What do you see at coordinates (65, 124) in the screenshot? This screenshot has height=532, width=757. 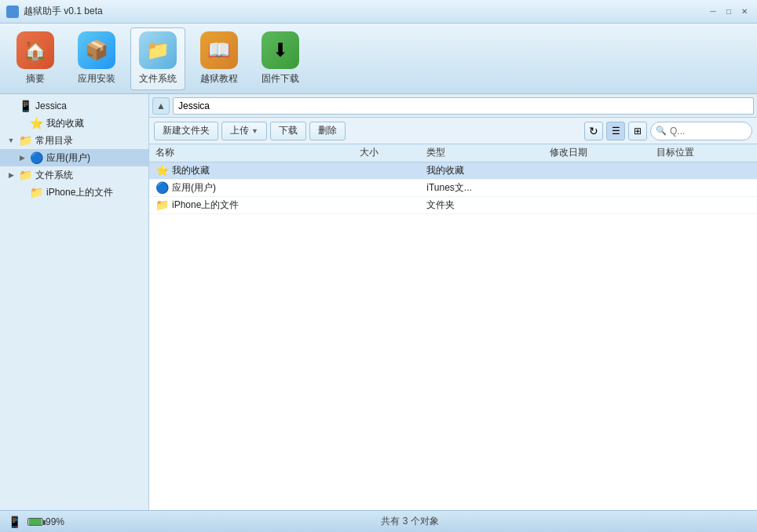 I see `favorites-tree-label: 我的收藏` at bounding box center [65, 124].